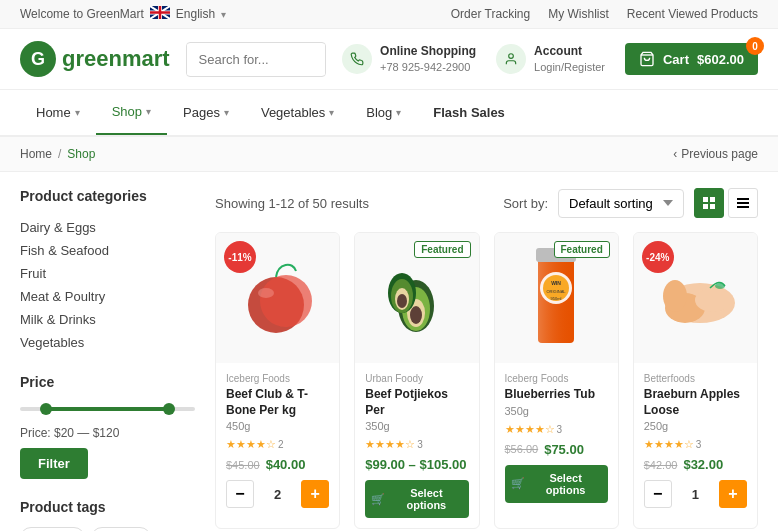 This screenshot has height=531, width=778. I want to click on phone-text: Online Shopping +78 925-942-2900, so click(428, 59).